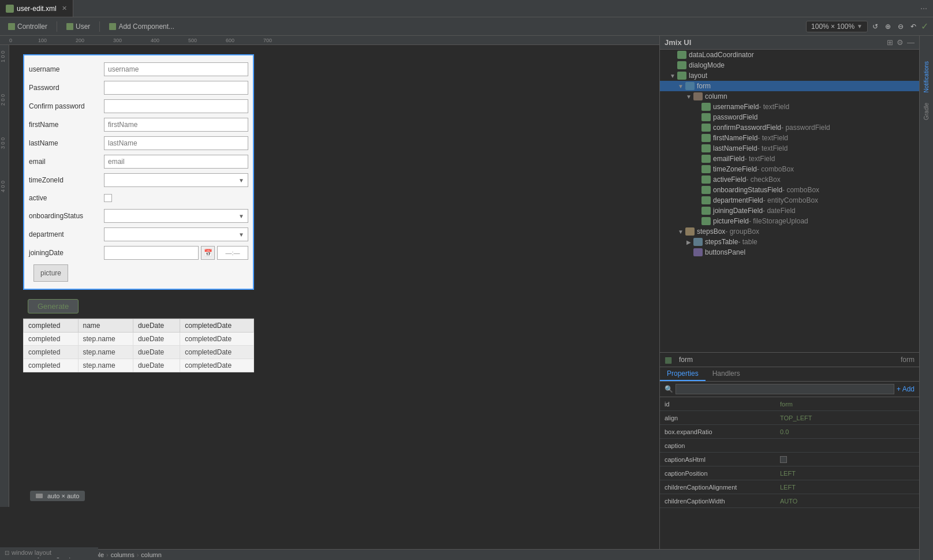  I want to click on tree-item: confirmPasswordField - passwordField, so click(790, 128).